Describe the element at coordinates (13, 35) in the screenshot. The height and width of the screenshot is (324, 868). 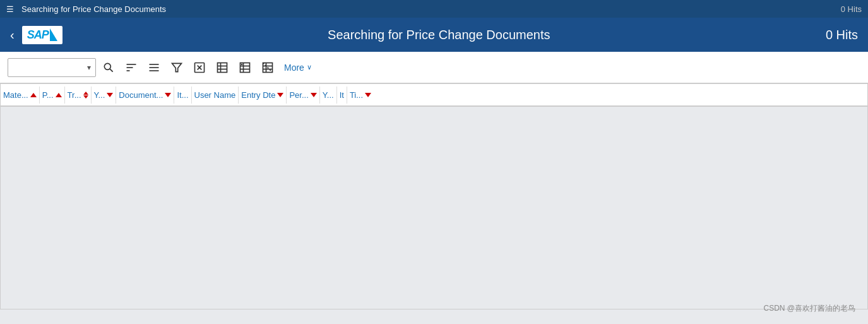
I see `back-button: ‹` at that location.